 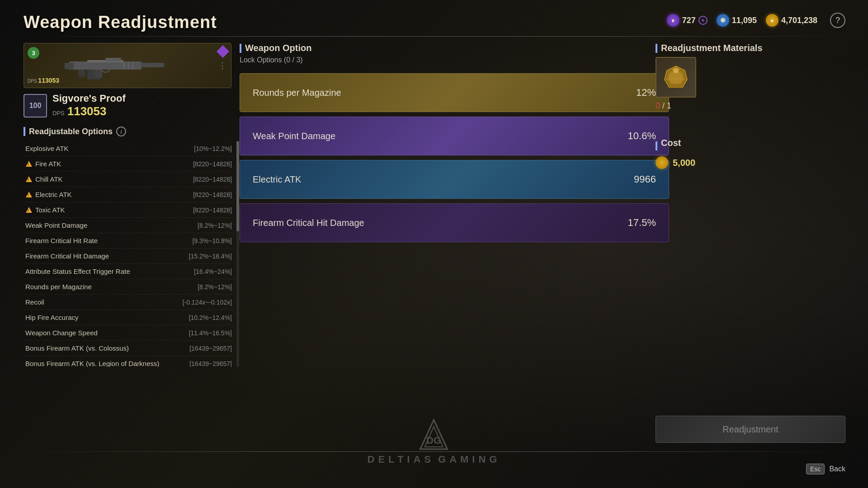 What do you see at coordinates (110, 66) in the screenshot?
I see `weapon-image` at bounding box center [110, 66].